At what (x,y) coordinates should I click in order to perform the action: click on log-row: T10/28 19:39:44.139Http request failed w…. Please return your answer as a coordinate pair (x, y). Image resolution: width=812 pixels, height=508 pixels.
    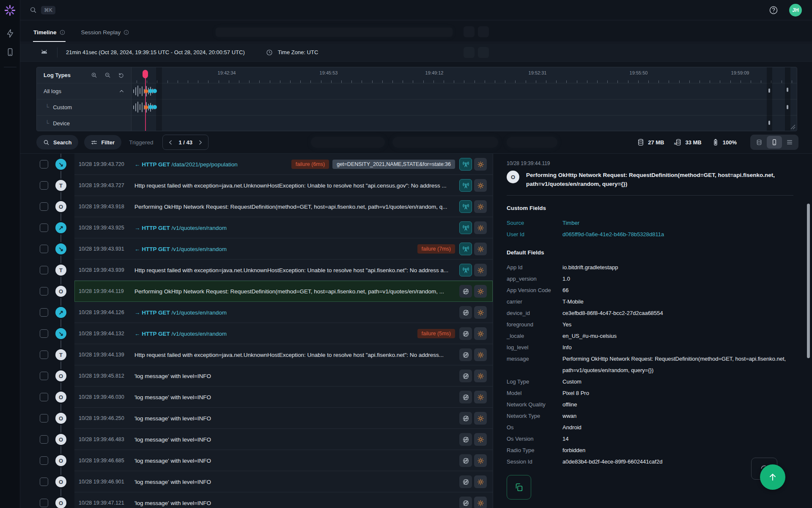
    Looking at the image, I should click on (256, 355).